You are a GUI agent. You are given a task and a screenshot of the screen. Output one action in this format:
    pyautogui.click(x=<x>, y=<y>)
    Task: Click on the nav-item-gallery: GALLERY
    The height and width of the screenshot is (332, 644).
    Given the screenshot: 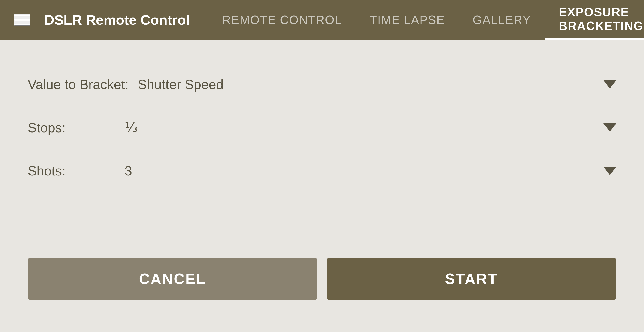 What is the action you would take?
    pyautogui.click(x=502, y=20)
    